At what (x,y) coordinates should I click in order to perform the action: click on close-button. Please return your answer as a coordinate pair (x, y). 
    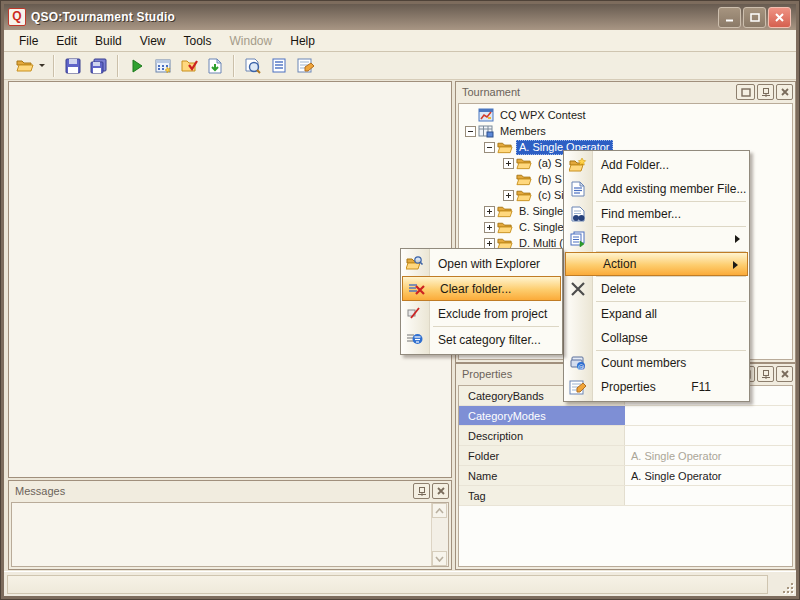
    Looking at the image, I should click on (780, 18).